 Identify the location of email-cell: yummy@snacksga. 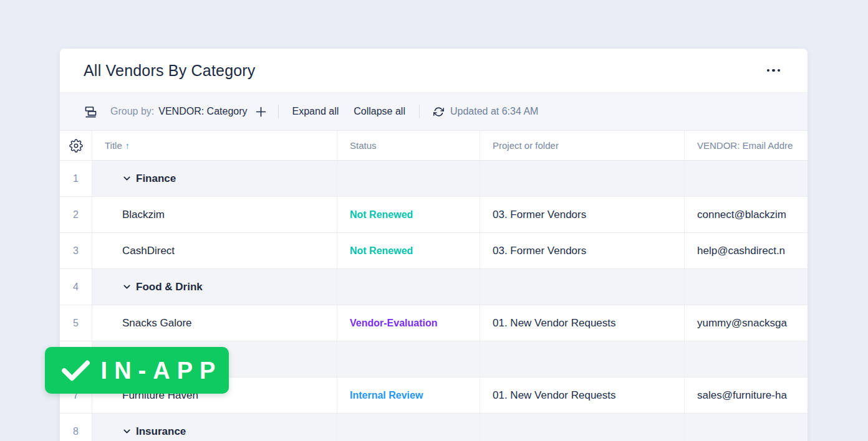
(746, 323).